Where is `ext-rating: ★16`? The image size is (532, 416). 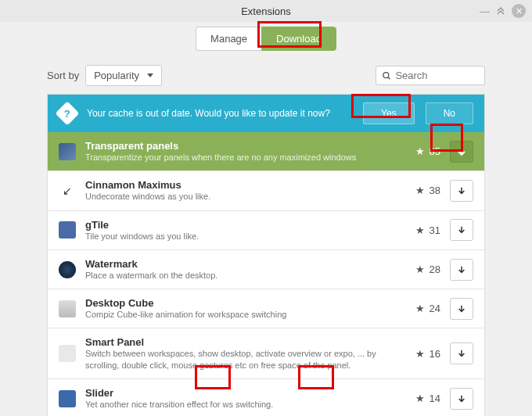
ext-rating: ★16 is located at coordinates (421, 353).